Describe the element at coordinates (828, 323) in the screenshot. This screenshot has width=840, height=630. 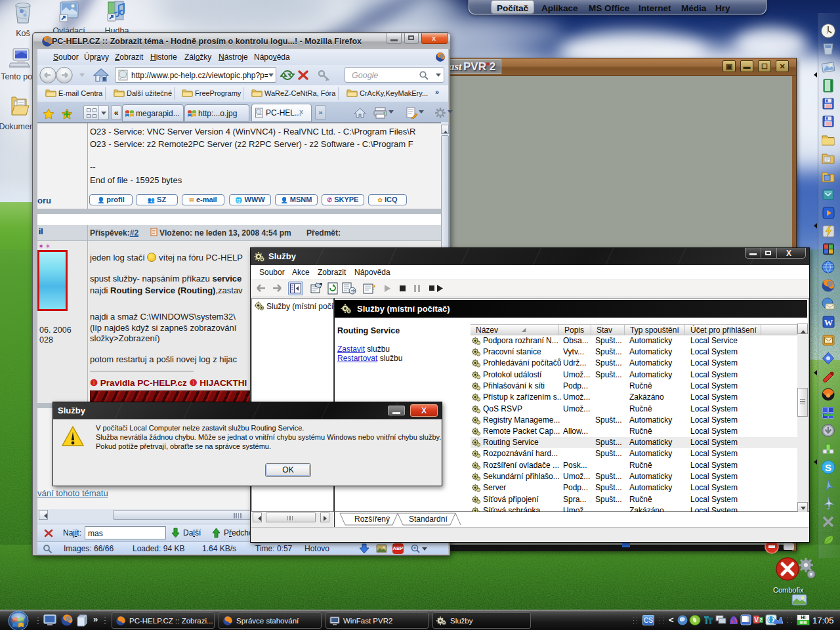
I see `svg-text: W` at that location.